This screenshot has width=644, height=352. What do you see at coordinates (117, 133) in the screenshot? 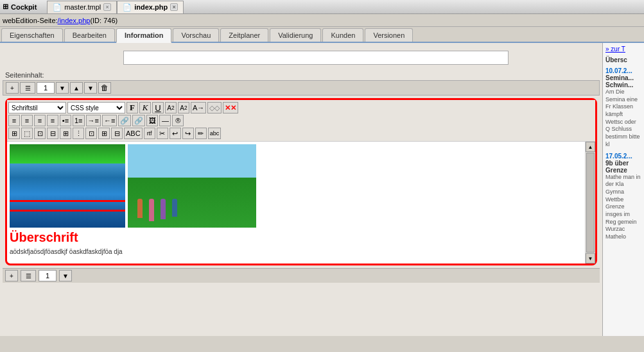
I see `tool9-btn: ⊟` at bounding box center [117, 133].